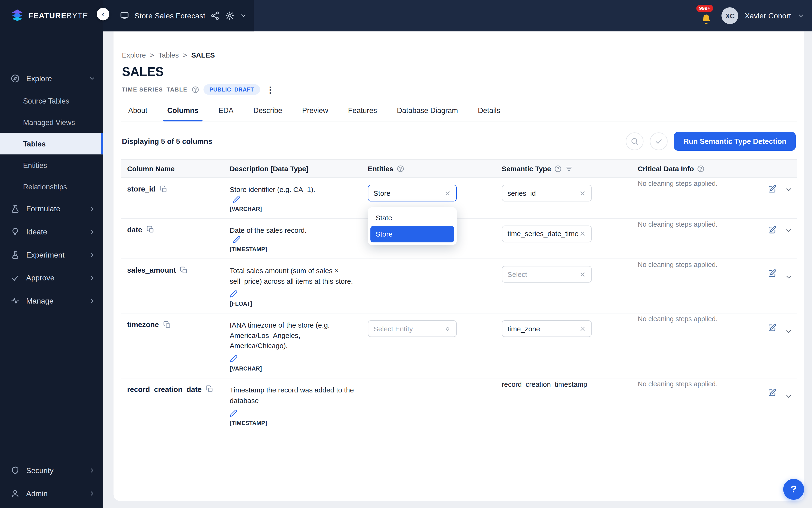 This screenshot has height=508, width=812. I want to click on chevron-left-icon: ‹, so click(103, 14).